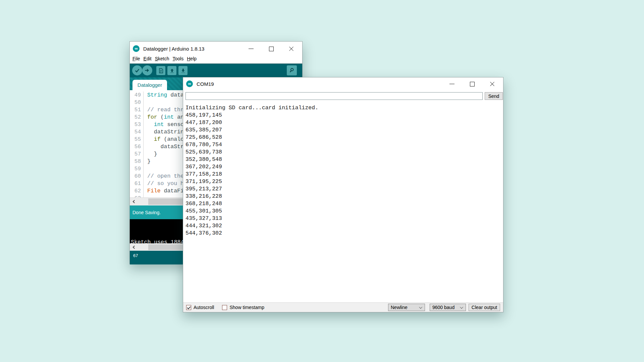 This screenshot has width=644, height=362. Describe the element at coordinates (137, 132) in the screenshot. I see `line-number: 54` at that location.